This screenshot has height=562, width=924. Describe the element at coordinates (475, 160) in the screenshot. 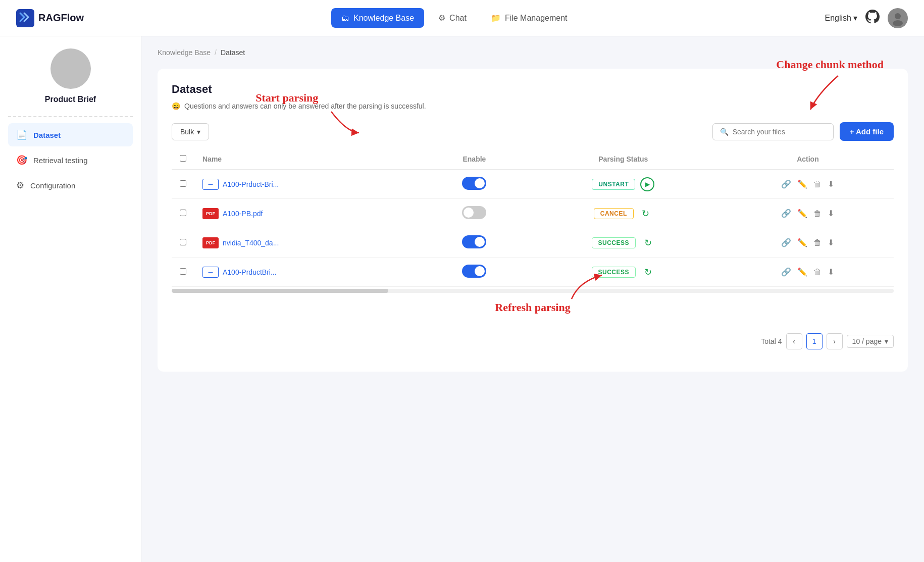

I see `col-enable: Enable` at that location.